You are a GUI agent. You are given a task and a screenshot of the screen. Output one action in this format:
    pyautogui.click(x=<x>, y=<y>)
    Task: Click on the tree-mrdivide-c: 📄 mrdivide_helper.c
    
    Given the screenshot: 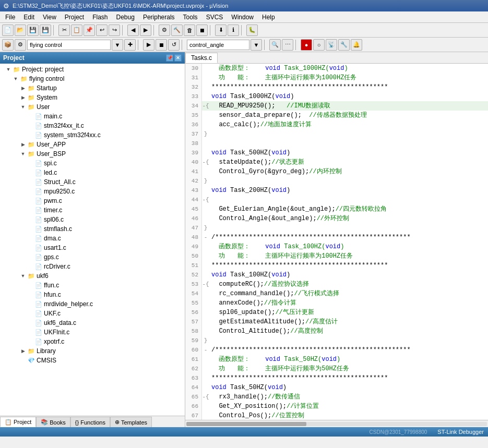 What is the action you would take?
    pyautogui.click(x=92, y=304)
    